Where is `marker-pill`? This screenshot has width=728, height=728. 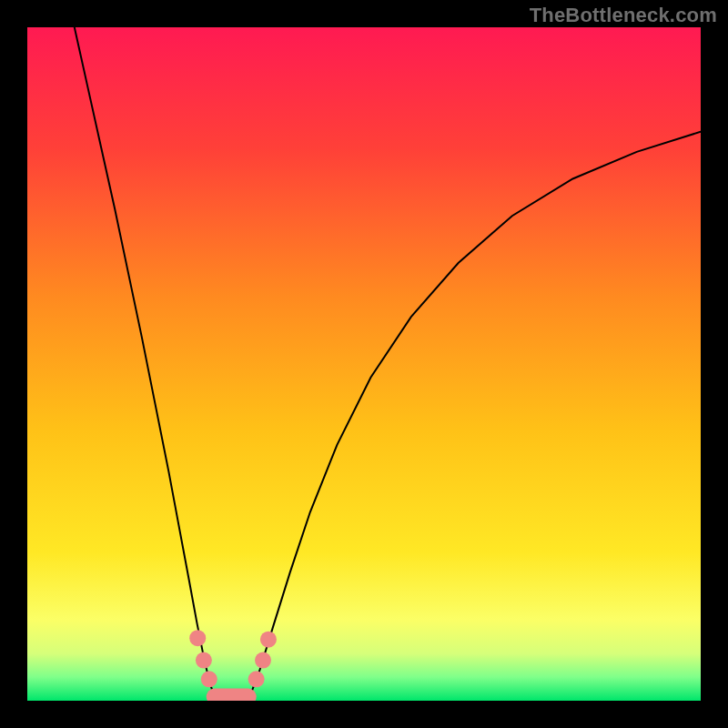
marker-pill is located at coordinates (231, 695).